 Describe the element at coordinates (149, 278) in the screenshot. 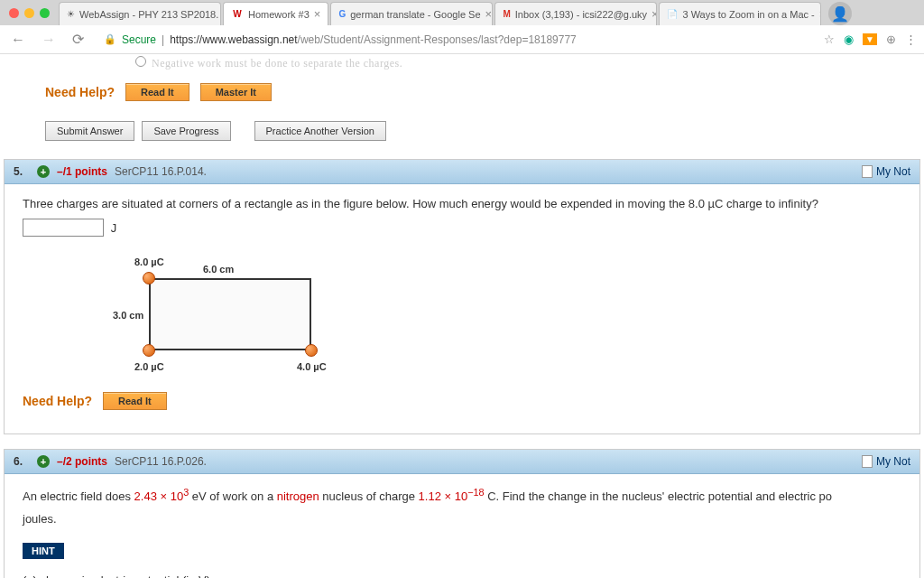

I see `charge-8uc` at that location.